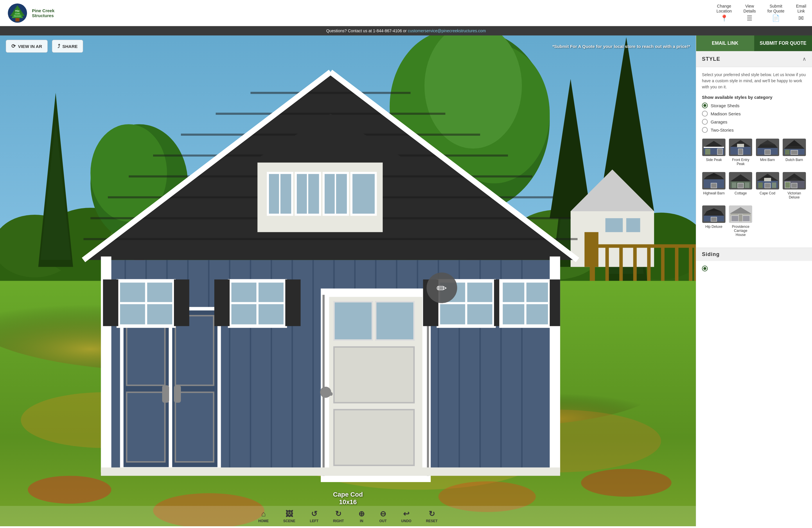 This screenshot has width=812, height=528. Describe the element at coordinates (289, 516) in the screenshot. I see `control-scene: 🖼 SCENE` at that location.